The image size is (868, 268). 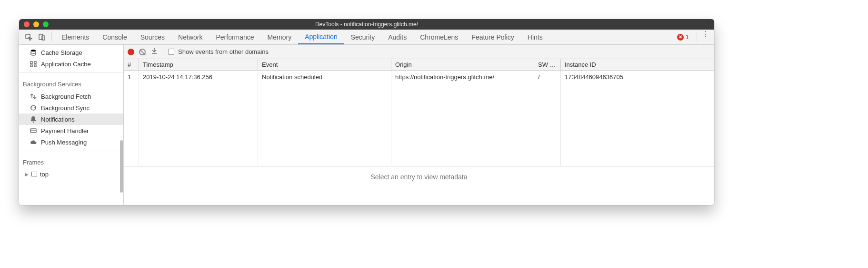 What do you see at coordinates (321, 37) in the screenshot?
I see `tab-application: Application` at bounding box center [321, 37].